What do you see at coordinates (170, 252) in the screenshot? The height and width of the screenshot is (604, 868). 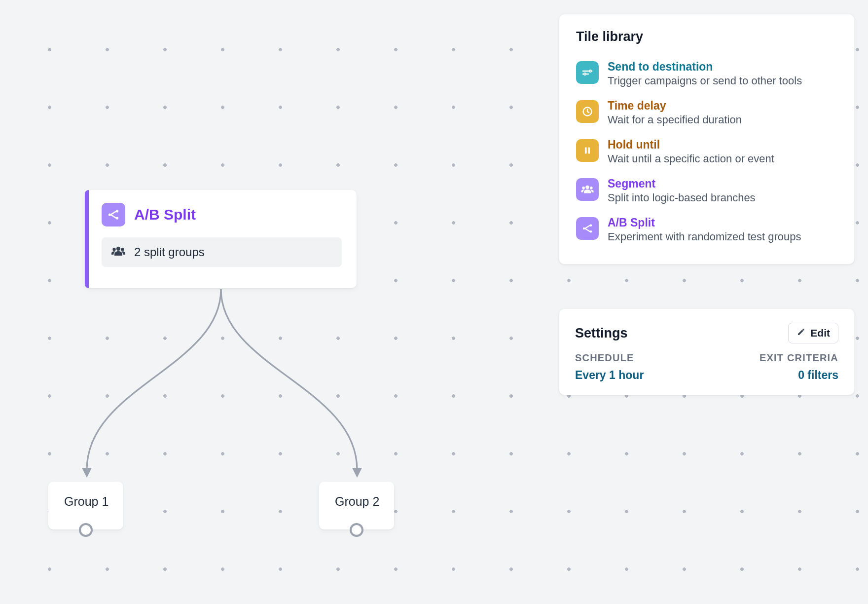 I see `node-detail-text: 2 split groups` at bounding box center [170, 252].